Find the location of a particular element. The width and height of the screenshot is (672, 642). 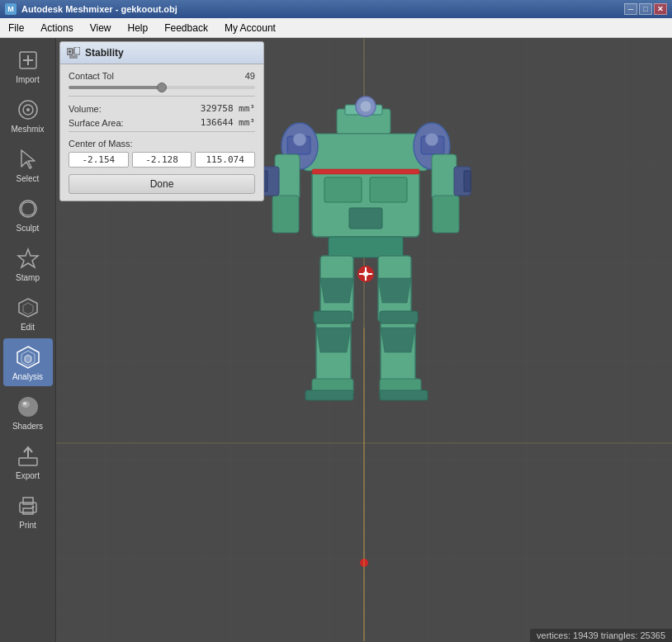

close-button: ✕ is located at coordinates (660, 9).